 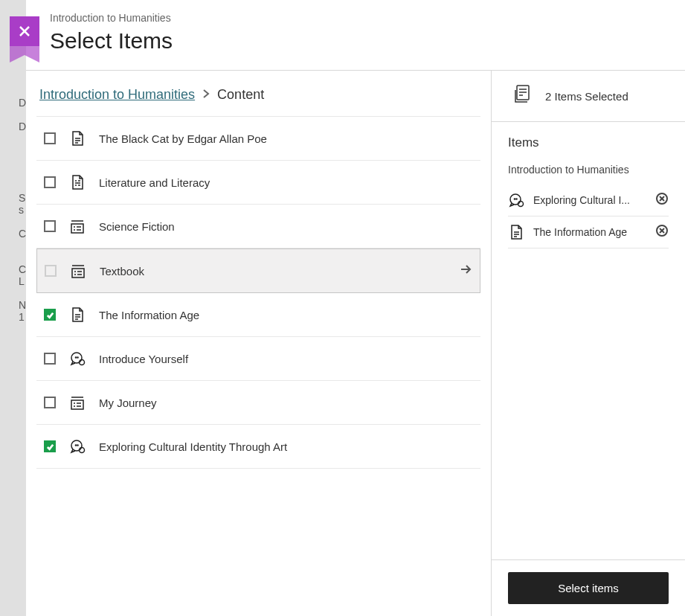 I want to click on breadcrumb-current: Content, so click(x=241, y=95).